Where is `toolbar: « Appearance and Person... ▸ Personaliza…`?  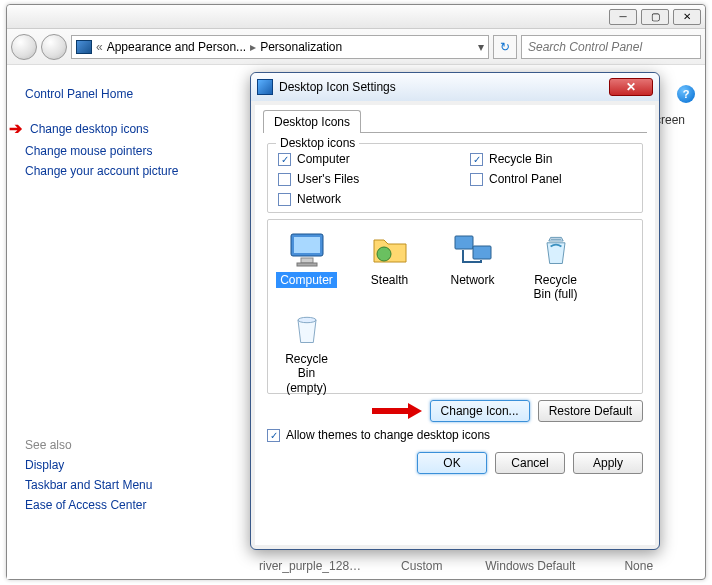 toolbar: « Appearance and Person... ▸ Personaliza… is located at coordinates (356, 47).